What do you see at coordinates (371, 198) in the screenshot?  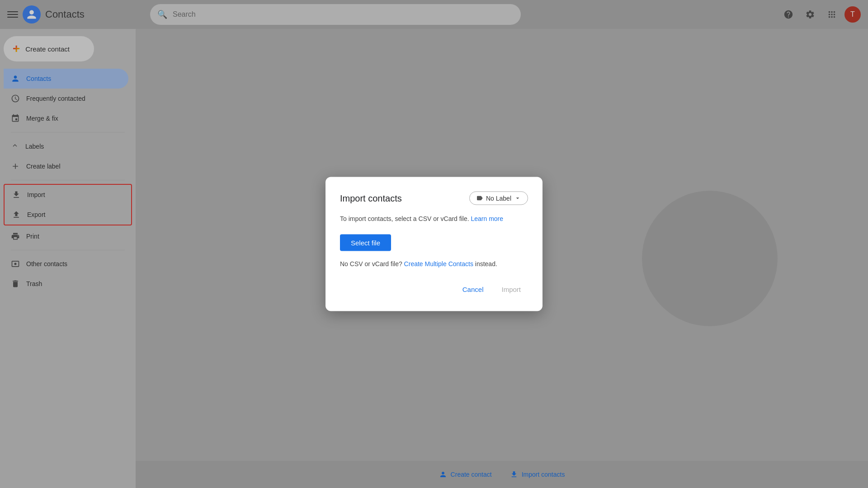 I see `dialog-title: Import contacts` at bounding box center [371, 198].